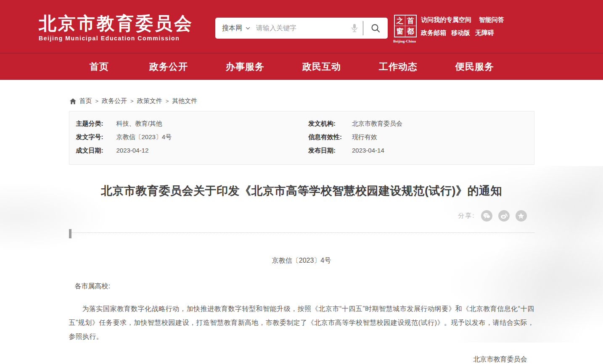  I want to click on nav-item-home: 首页, so click(99, 67).